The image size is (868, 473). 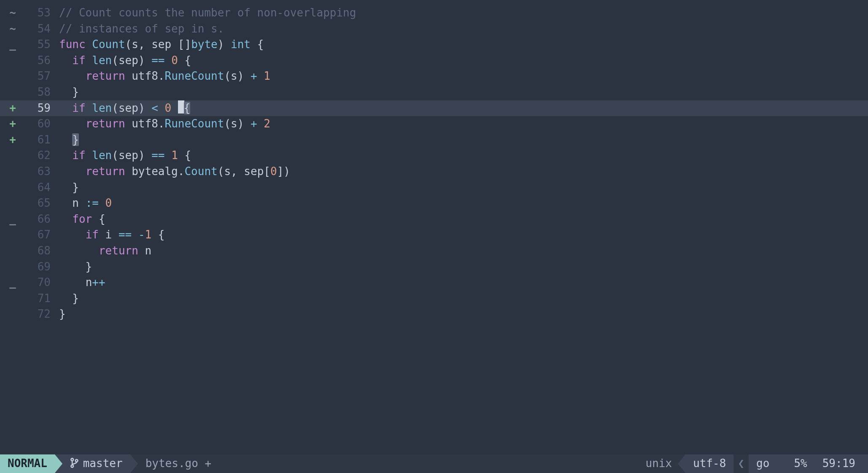 I want to click on token-nm: 0, so click(x=109, y=203).